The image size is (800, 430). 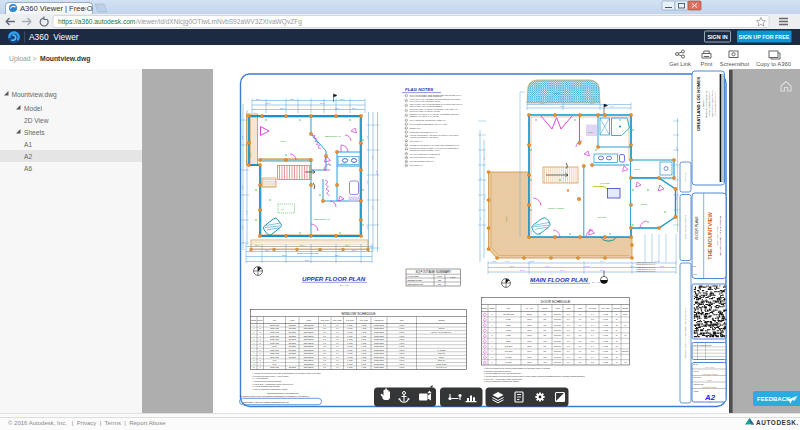 I want to click on svg-text: LEDGE, so click(x=557, y=93).